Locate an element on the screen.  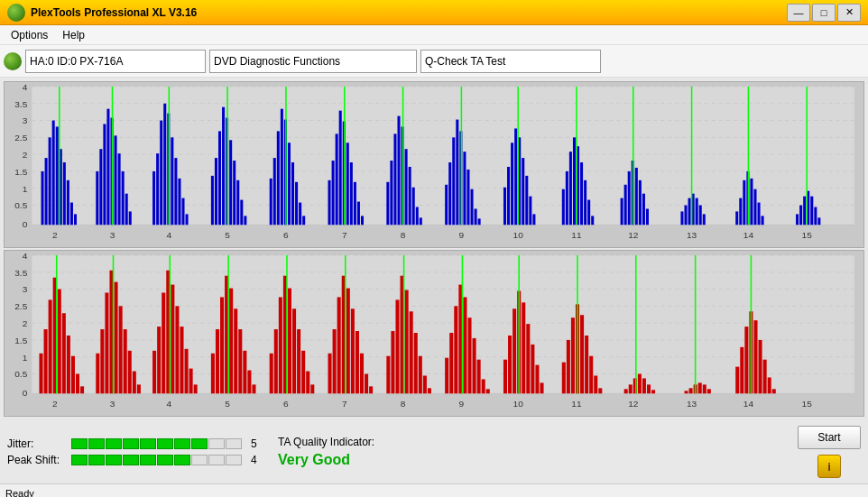
action-section: Start i is located at coordinates (829, 452).